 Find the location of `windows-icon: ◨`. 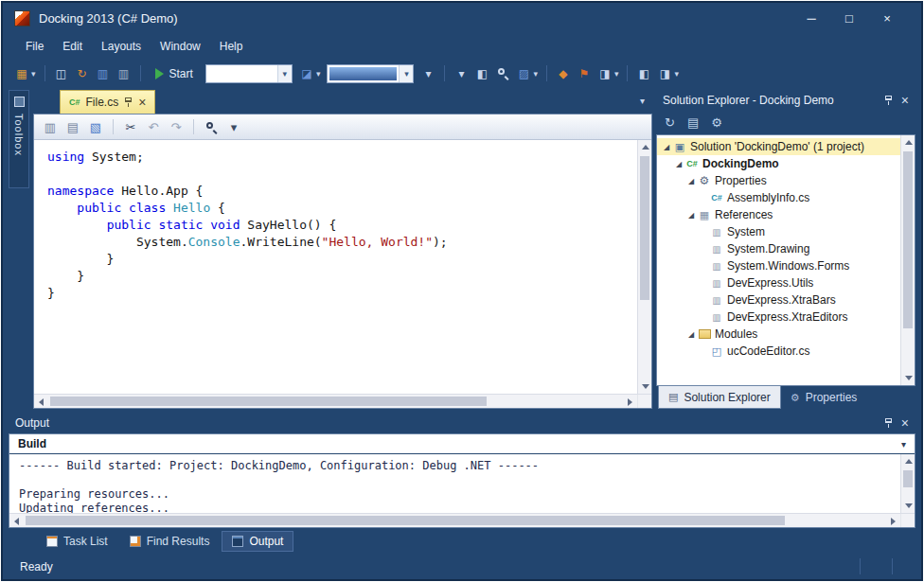

windows-icon: ◨ is located at coordinates (605, 74).